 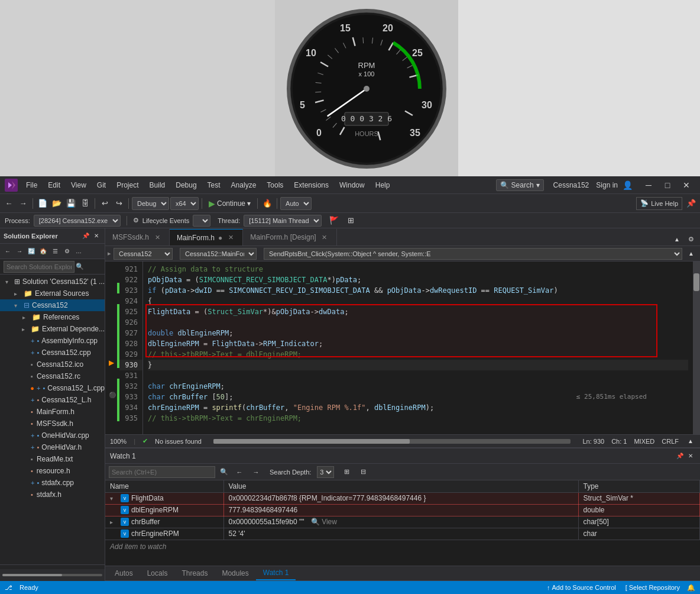 I want to click on menu-debug: Debug, so click(x=186, y=185).